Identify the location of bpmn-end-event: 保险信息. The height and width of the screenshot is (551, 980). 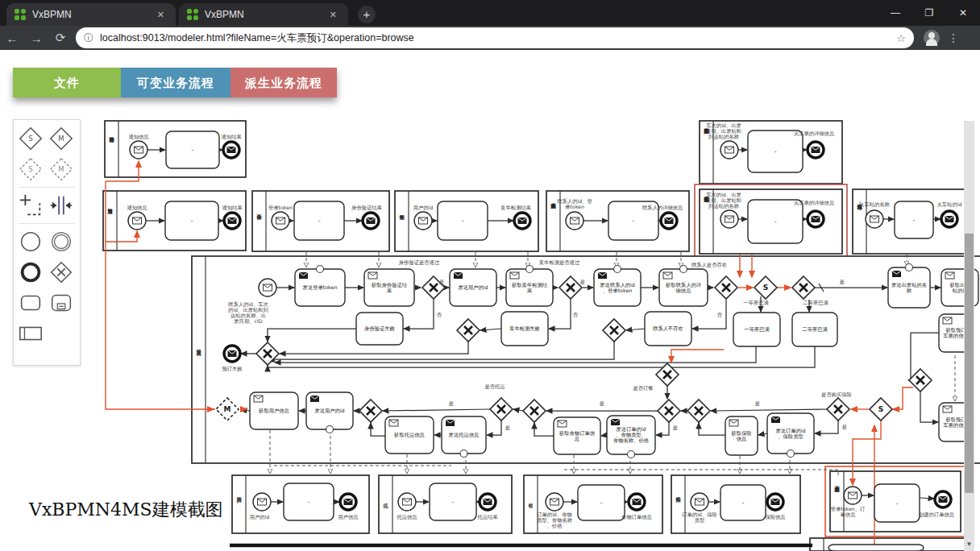
(775, 508).